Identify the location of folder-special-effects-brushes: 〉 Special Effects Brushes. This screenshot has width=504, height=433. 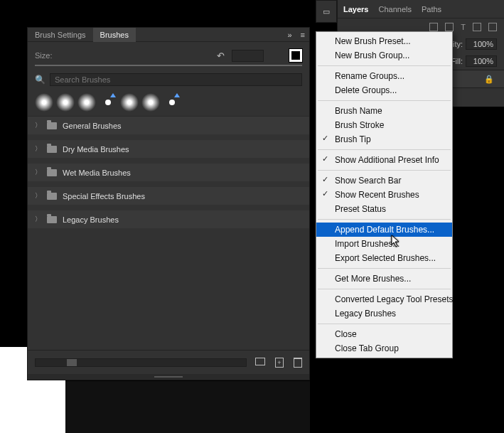
(168, 196).